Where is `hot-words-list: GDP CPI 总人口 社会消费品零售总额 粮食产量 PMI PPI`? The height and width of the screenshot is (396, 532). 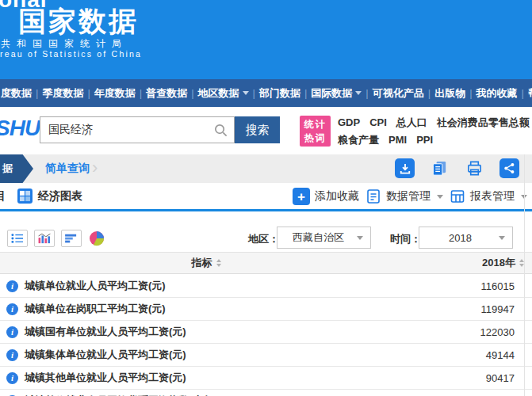
hot-words-list: GDP CPI 总人口 社会消费品零售总额 粮食产量 PMI PPI is located at coordinates (434, 131).